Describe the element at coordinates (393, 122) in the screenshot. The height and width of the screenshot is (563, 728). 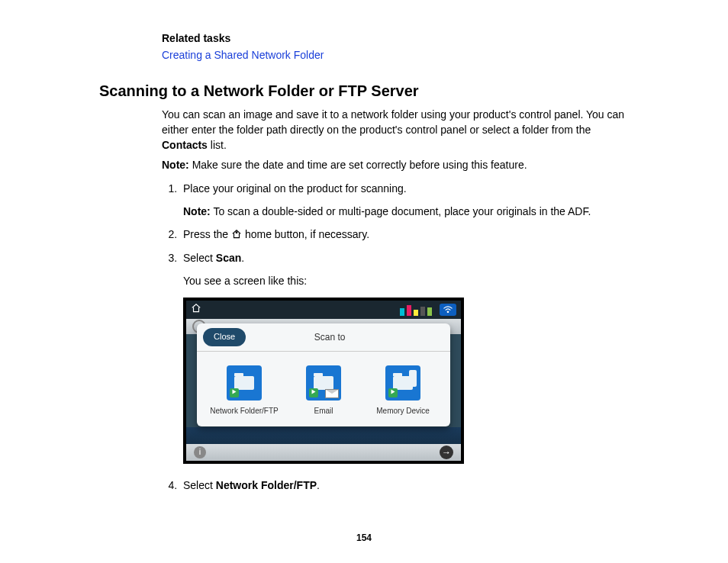
I see `intro-text-a: You can scan an image and save it to a n…` at that location.